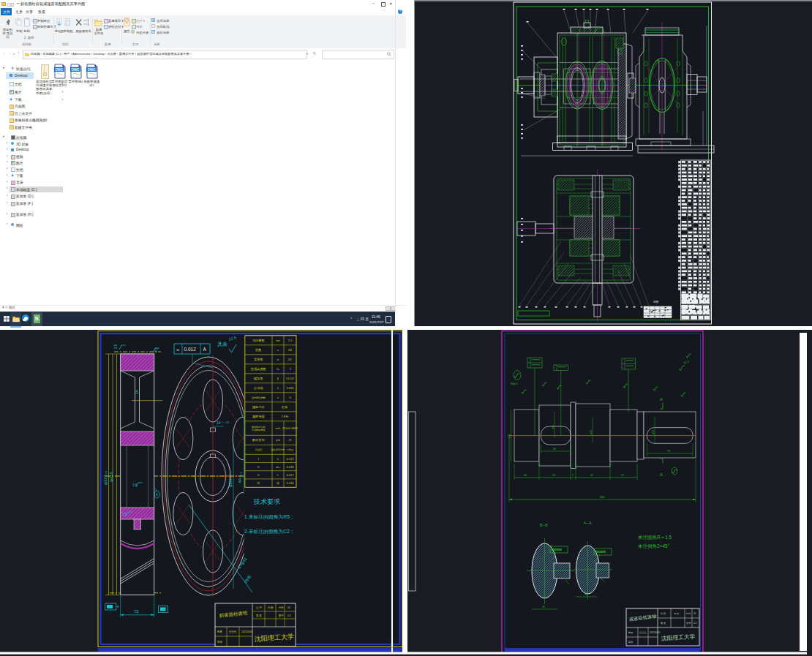  What do you see at coordinates (105, 478) in the screenshot?
I see `svg-text: φ221₊ₑ` at bounding box center [105, 478].